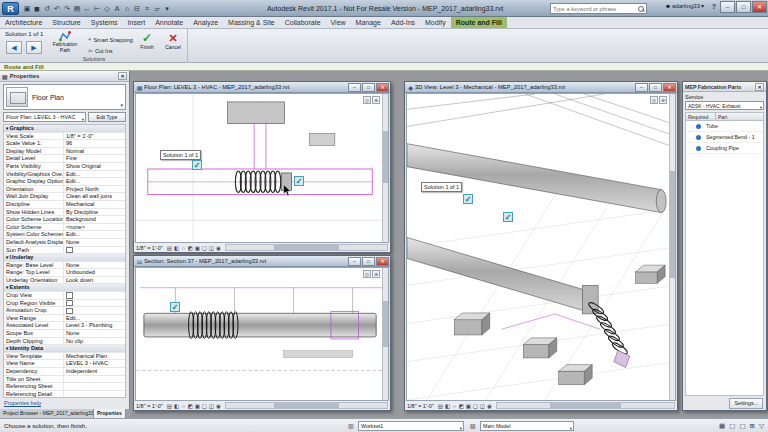  Describe the element at coordinates (385, 334) in the screenshot. I see `vertical-scrollbar` at that location.